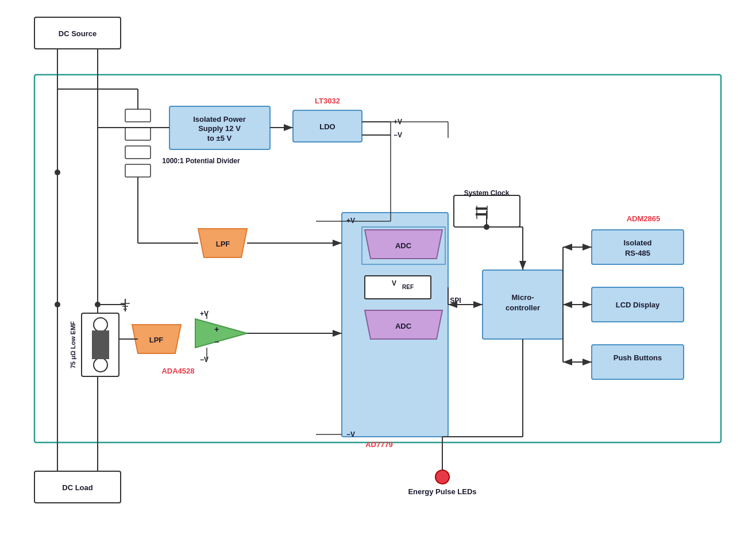 The image size is (756, 535). Describe the element at coordinates (178, 371) in the screenshot. I see `ada4528-label: ADA4528` at that location.